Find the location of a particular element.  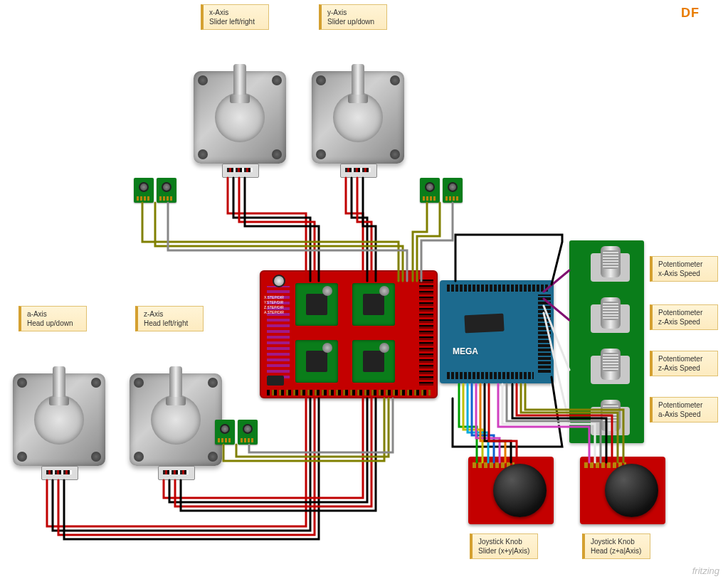

label-text: Slider (x+y|Axis) is located at coordinates (504, 551).